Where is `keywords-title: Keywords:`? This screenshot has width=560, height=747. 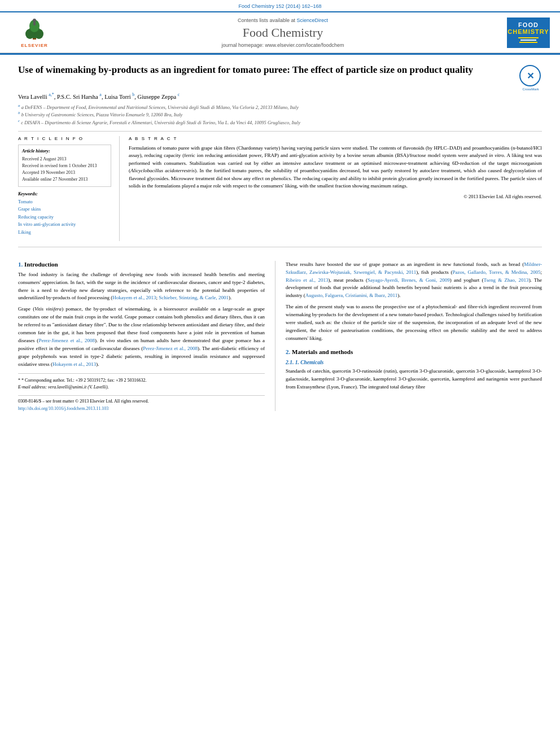 keywords-title: Keywords: is located at coordinates (64, 194).